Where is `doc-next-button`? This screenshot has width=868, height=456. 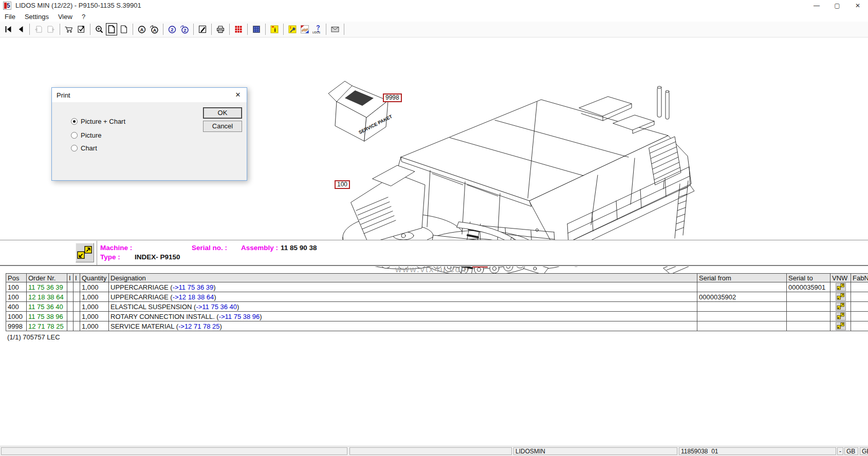 doc-next-button is located at coordinates (51, 29).